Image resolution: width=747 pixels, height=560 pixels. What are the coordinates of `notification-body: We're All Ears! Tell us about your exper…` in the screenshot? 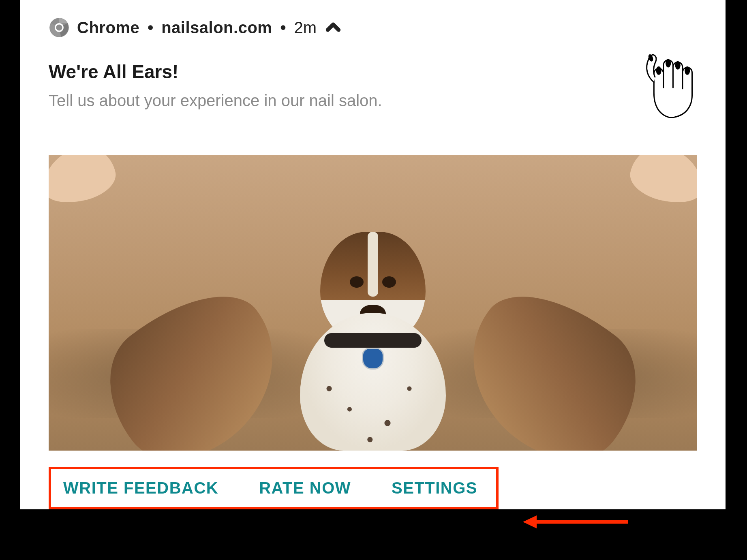 It's located at (373, 78).